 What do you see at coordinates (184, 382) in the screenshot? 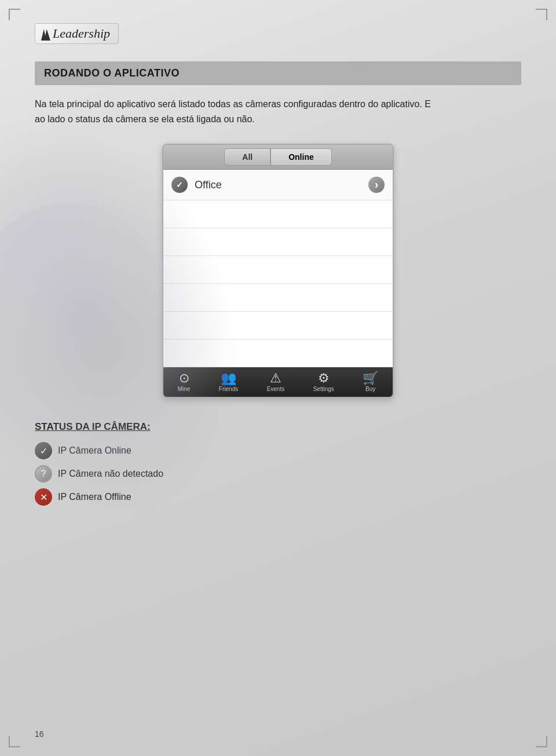
I see `nav-mine: ⊙ Mine` at bounding box center [184, 382].